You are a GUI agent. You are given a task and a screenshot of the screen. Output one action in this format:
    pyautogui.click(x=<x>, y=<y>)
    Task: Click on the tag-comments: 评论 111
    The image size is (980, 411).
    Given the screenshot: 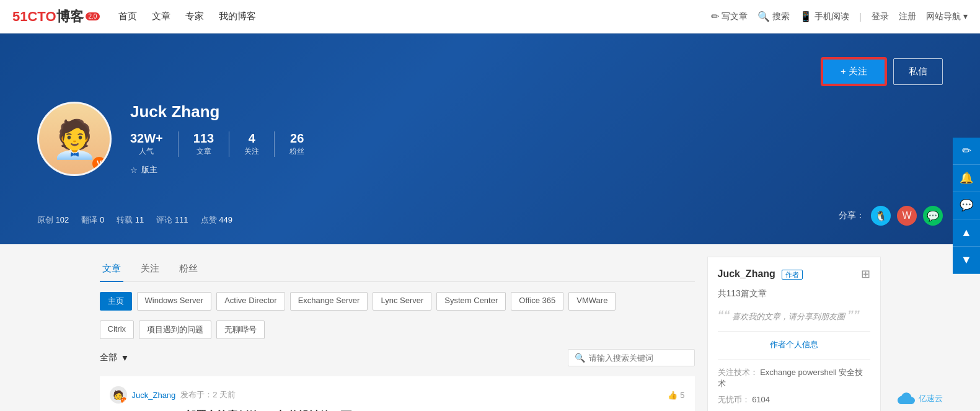 What is the action you would take?
    pyautogui.click(x=172, y=220)
    